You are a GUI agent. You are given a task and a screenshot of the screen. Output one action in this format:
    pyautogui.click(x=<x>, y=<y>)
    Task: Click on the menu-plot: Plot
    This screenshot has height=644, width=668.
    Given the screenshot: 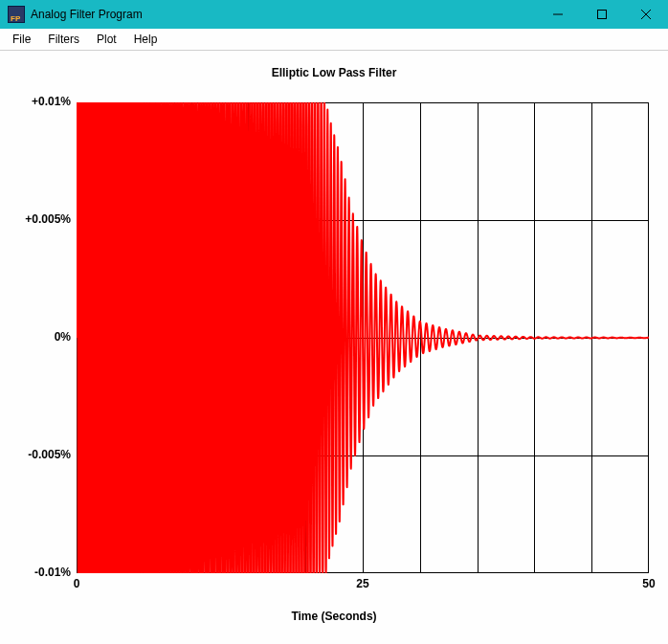 What is the action you would take?
    pyautogui.click(x=107, y=39)
    